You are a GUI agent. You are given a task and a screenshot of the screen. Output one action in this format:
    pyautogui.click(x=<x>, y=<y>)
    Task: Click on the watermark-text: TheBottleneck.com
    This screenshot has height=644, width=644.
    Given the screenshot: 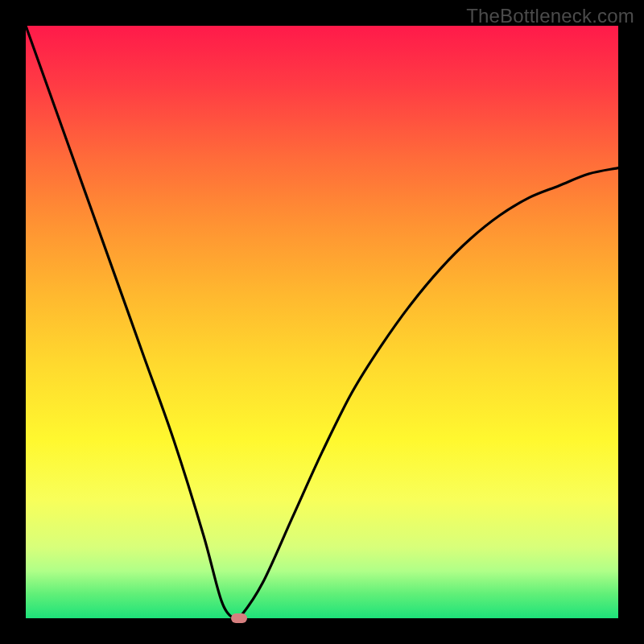 What is the action you would take?
    pyautogui.click(x=551, y=16)
    